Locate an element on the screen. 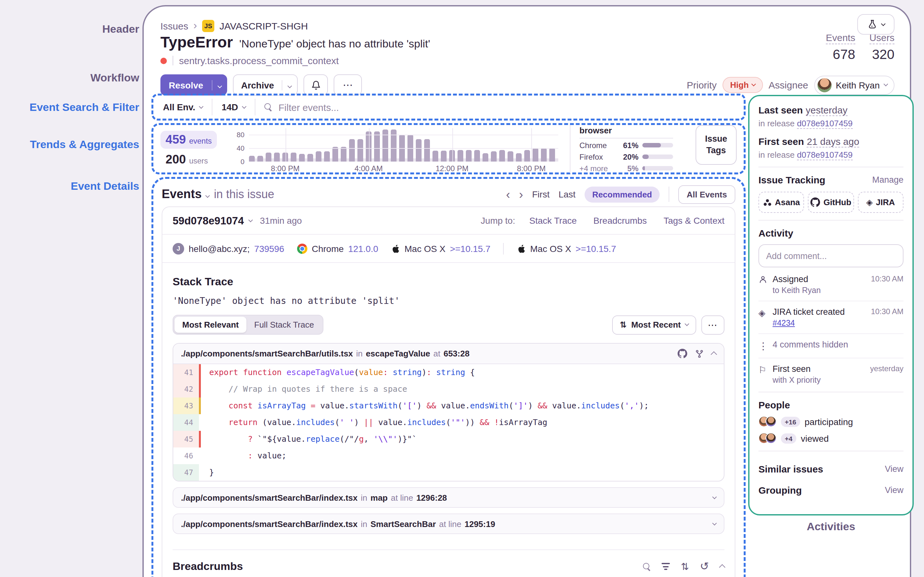 This screenshot has width=924, height=577. tag-value-link: 739596 is located at coordinates (269, 248).